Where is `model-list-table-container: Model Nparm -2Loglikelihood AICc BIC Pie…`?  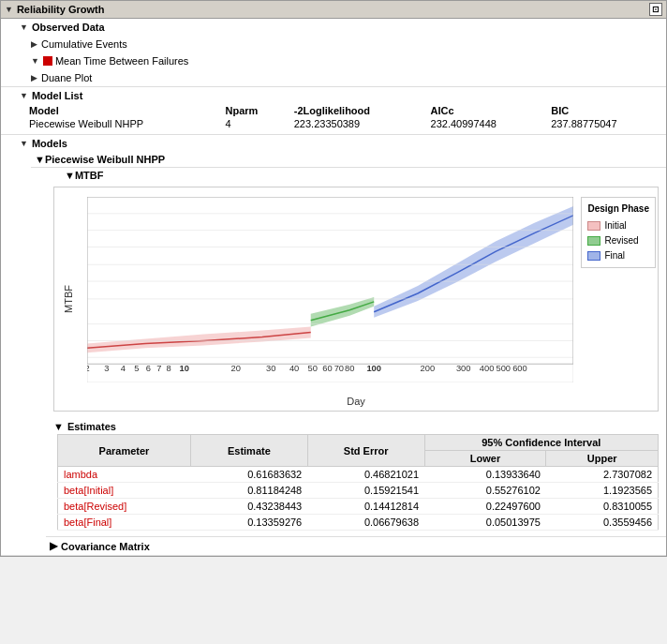 model-list-table-container: Model Nparm -2Loglikelihood AICc BIC Pie… is located at coordinates (341, 117).